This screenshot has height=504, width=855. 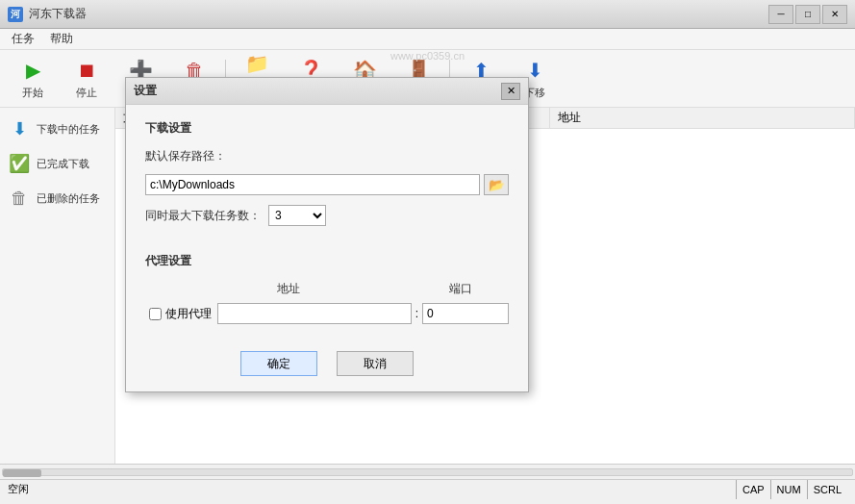 What do you see at coordinates (186, 156) in the screenshot?
I see `default-path-label: 默认保存路径：` at bounding box center [186, 156].